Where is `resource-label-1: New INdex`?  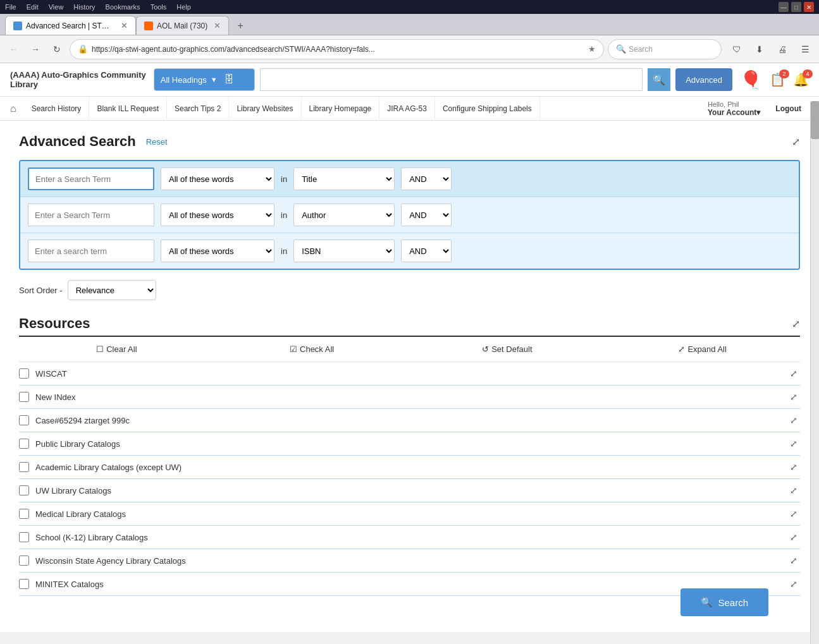
resource-label-1: New INdex is located at coordinates (410, 397).